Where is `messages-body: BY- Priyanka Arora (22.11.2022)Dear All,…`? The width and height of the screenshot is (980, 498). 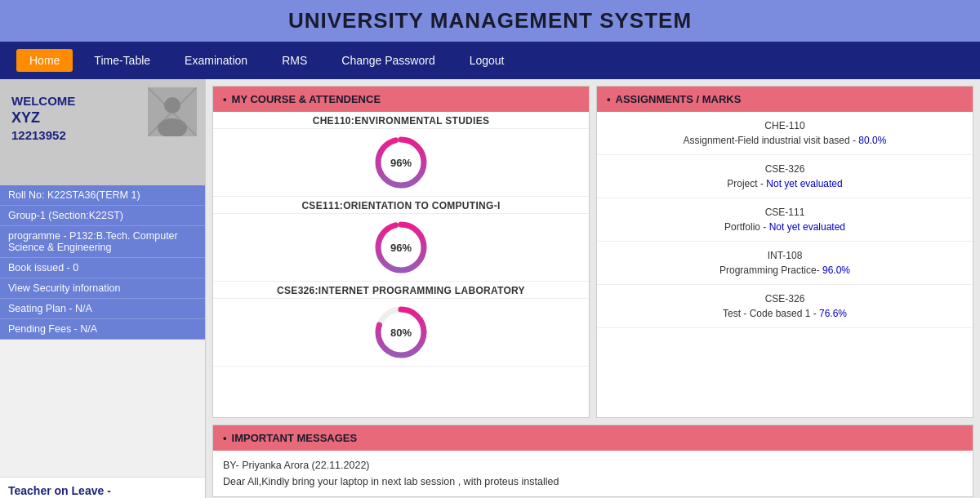
messages-body: BY- Priyanka Arora (22.11.2022)Dear All,… is located at coordinates (593, 474).